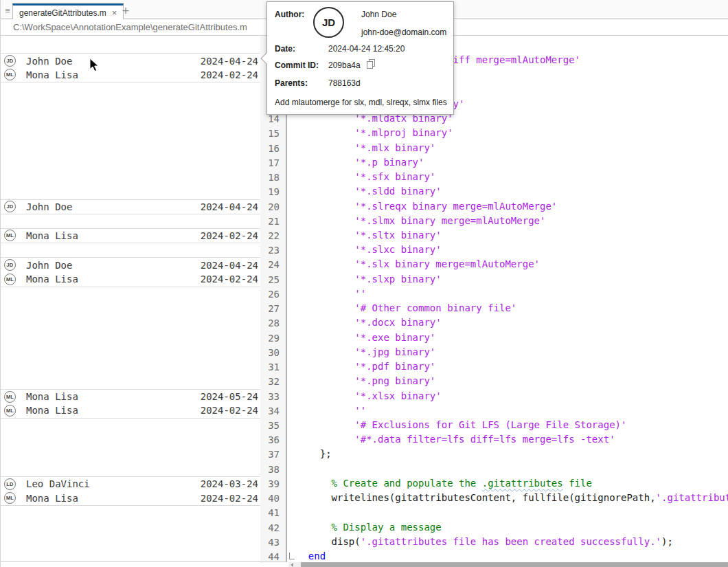  What do you see at coordinates (297, 65) in the screenshot?
I see `commit-id-label: Commit ID:` at bounding box center [297, 65].